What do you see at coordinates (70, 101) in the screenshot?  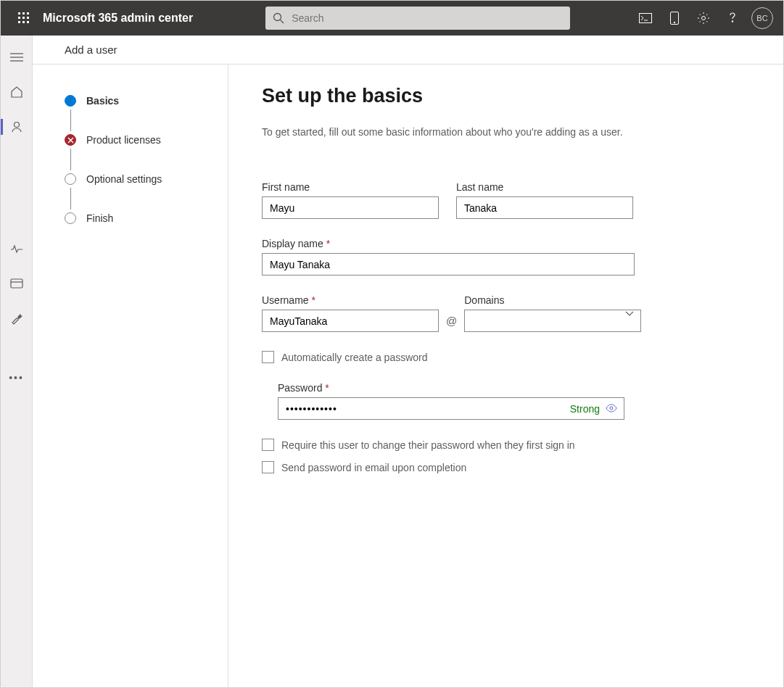 I see `step-dot-current-icon` at bounding box center [70, 101].